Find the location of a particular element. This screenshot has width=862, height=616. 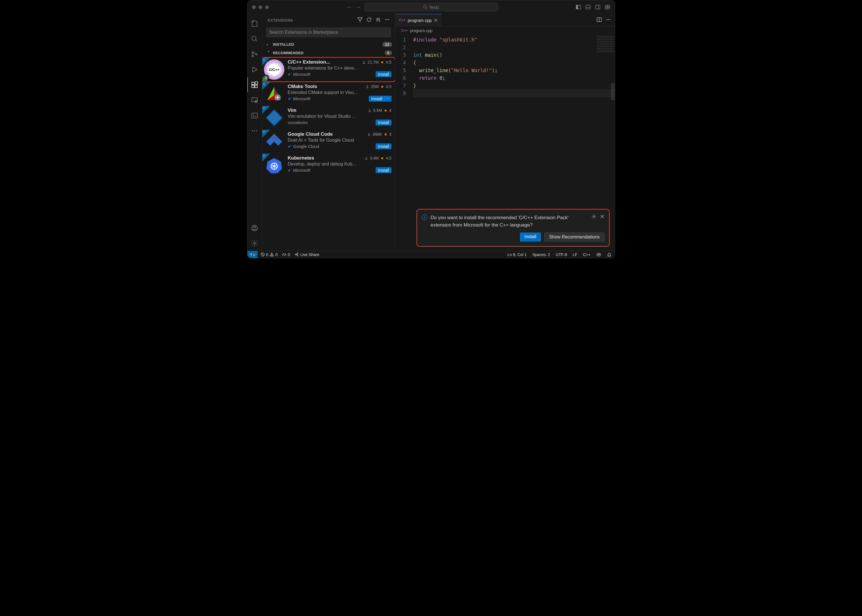

extensions-sidebar: EXTENSIONS Search Extensions in Marketpl… is located at coordinates (329, 132).